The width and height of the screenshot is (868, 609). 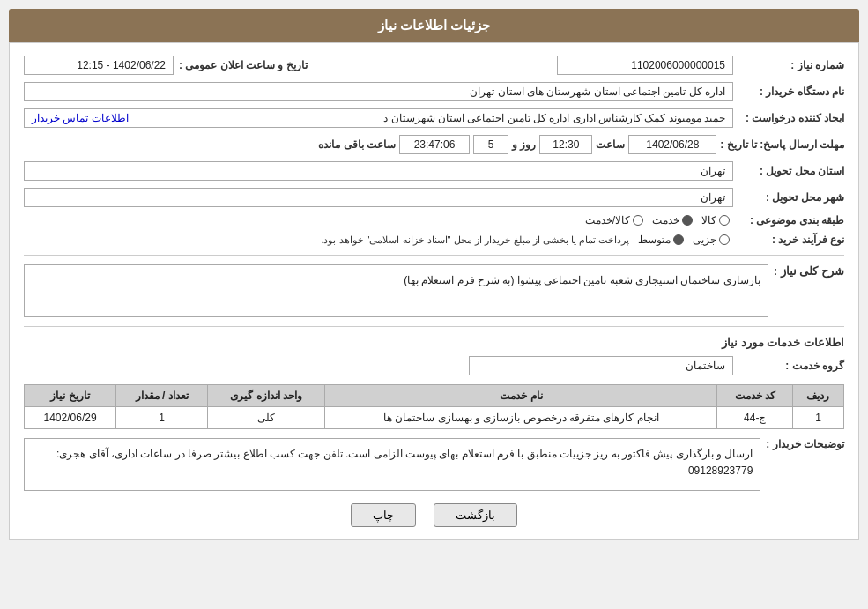 What do you see at coordinates (379, 118) in the screenshot?
I see `requester-value-box: حمید مومیوند کمک کارشناس اداری اداره کل …` at bounding box center [379, 118].